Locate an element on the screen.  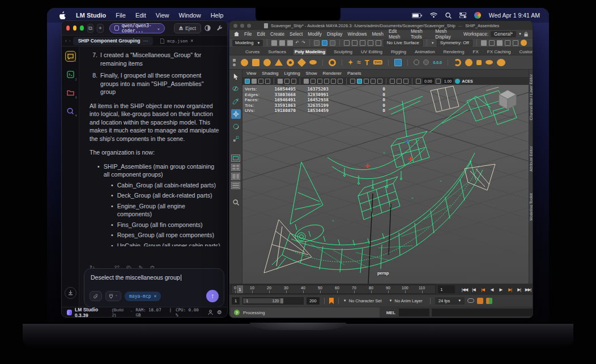
app-status-icon is located at coordinates (478, 15).